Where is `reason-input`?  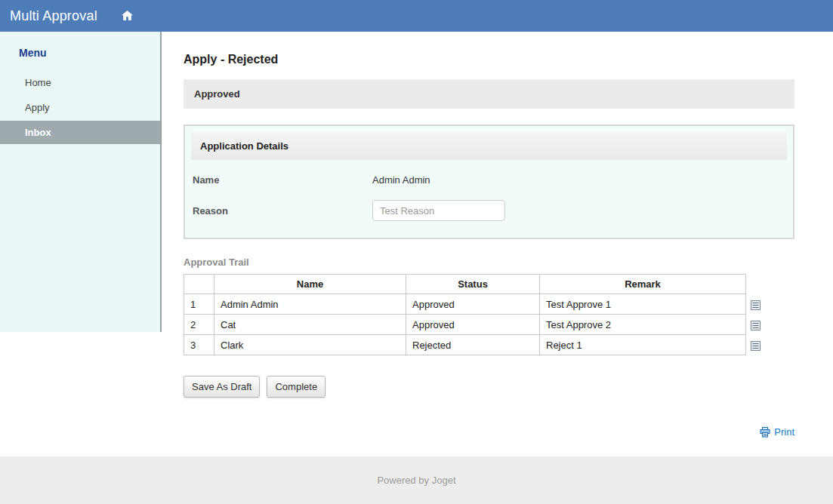 reason-input is located at coordinates (439, 211).